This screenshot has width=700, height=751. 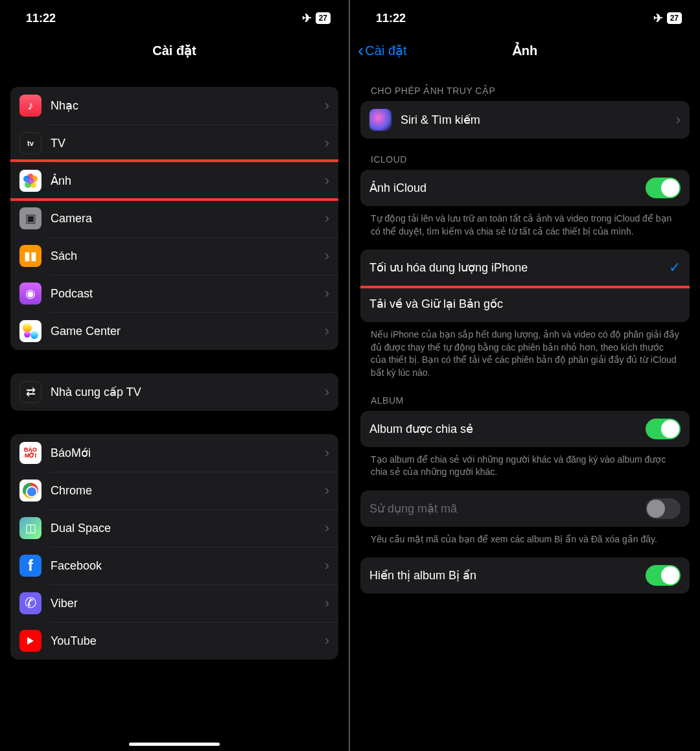 I want to click on photos-icon, so click(x=30, y=181).